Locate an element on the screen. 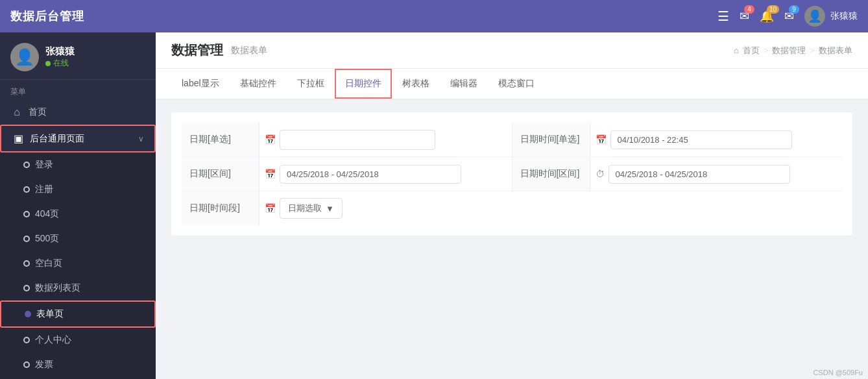  user-info: 👤 张猿猿 is located at coordinates (831, 16).